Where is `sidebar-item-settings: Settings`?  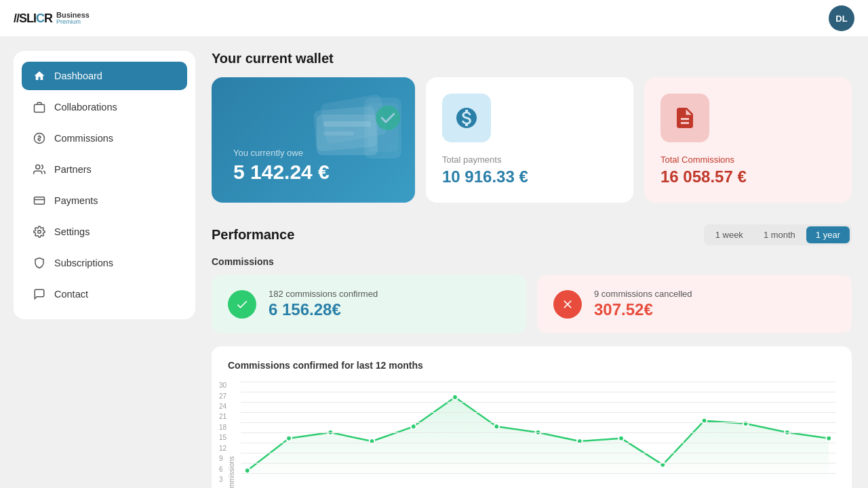 sidebar-item-settings: Settings is located at coordinates (104, 232).